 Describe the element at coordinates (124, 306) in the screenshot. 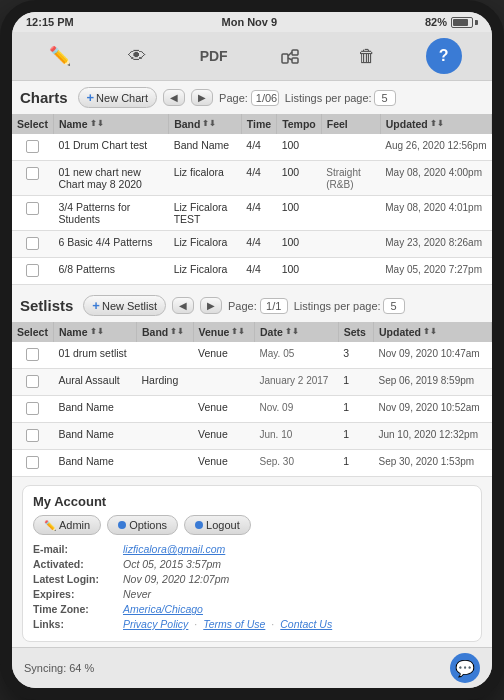

I see `new-setlist-button: + New Setlist` at that location.